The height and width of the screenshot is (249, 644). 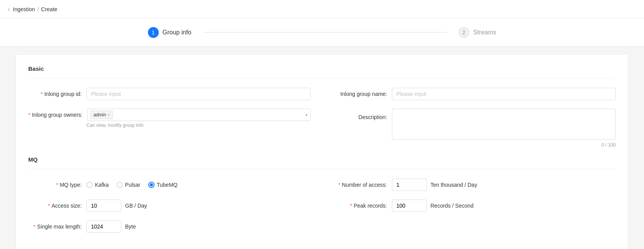 I want to click on group-owners-field: *Inlong group owners: admin × ▾, so click(x=170, y=118).